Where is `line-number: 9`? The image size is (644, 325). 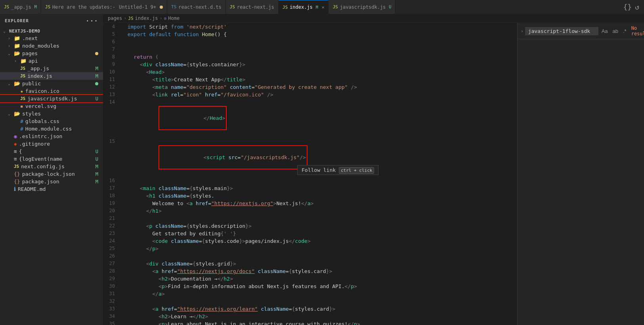 line-number: 9 is located at coordinates (113, 64).